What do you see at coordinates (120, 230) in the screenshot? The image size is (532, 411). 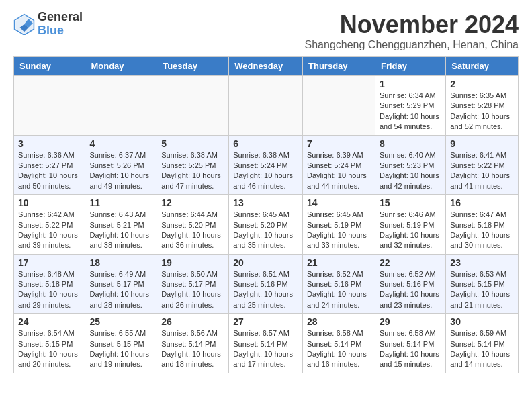 I see `day-info: Sunrise: 6:43 AM Sunset: 5:21 PM Dayligh…` at bounding box center [120, 230].